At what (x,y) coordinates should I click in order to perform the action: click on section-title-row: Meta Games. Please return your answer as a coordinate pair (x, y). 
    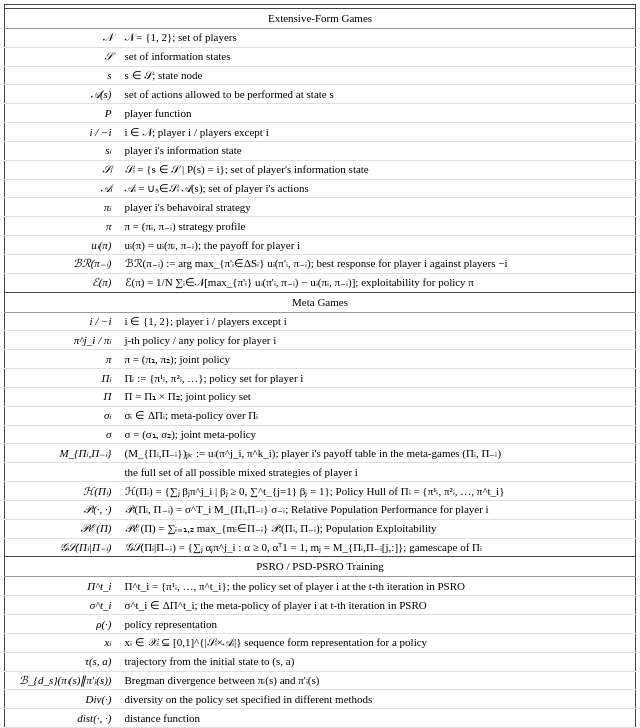
    Looking at the image, I should click on (320, 302).